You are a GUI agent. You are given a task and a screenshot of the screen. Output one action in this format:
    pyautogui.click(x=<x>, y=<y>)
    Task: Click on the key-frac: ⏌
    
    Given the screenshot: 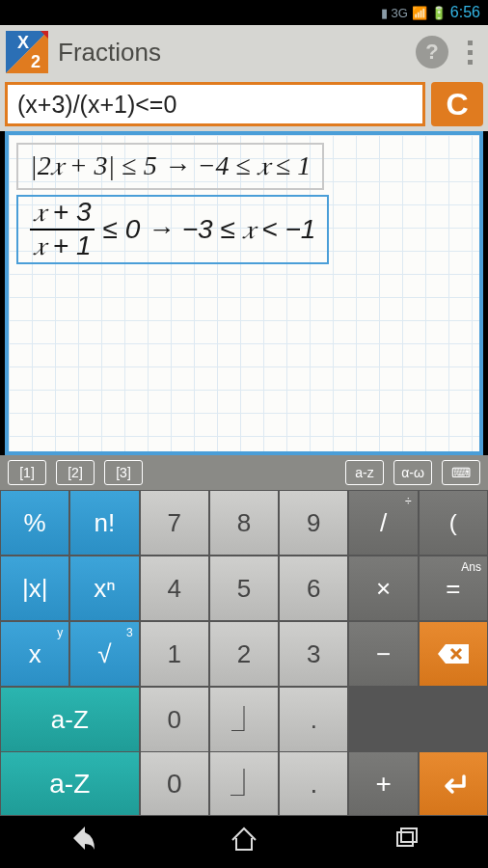 What is the action you would take?
    pyautogui.click(x=244, y=719)
    